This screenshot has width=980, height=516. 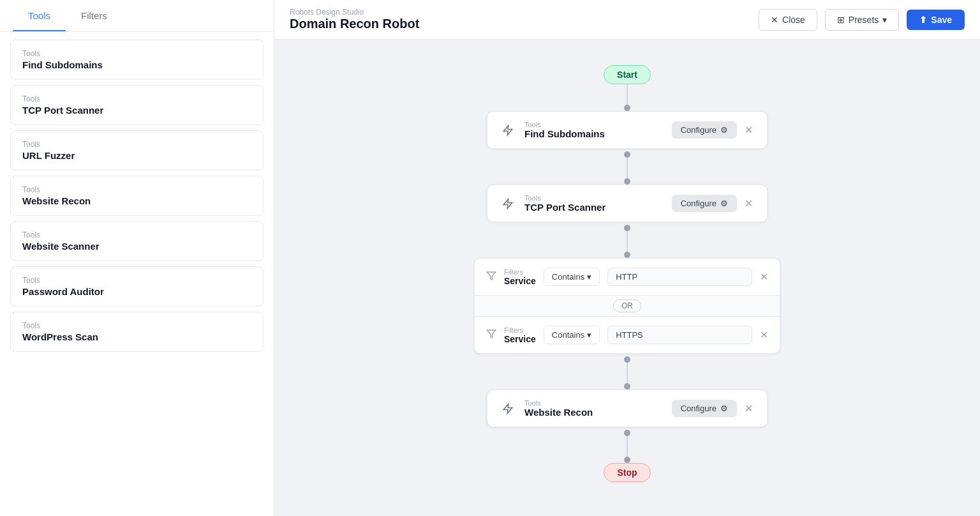 I want to click on tool-card-tcp-port-scanner: Tools TCP Port Scanner, so click(x=137, y=105).